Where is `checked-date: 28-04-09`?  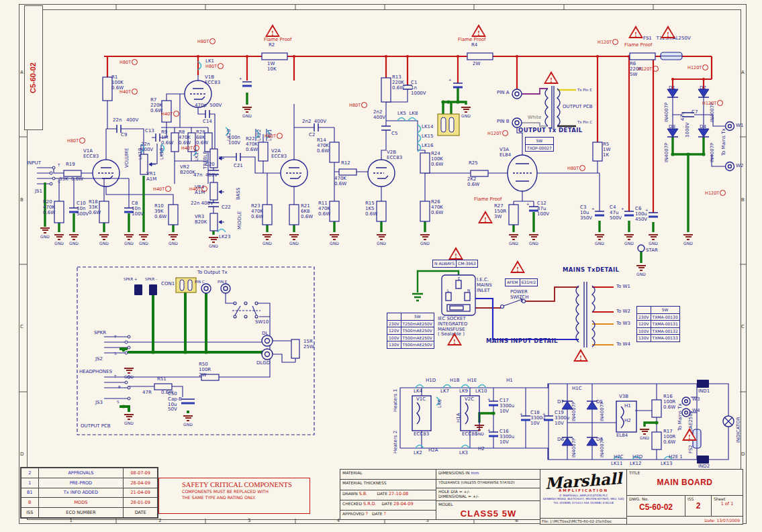
checked-date: 28-04-09 is located at coordinates (403, 505).